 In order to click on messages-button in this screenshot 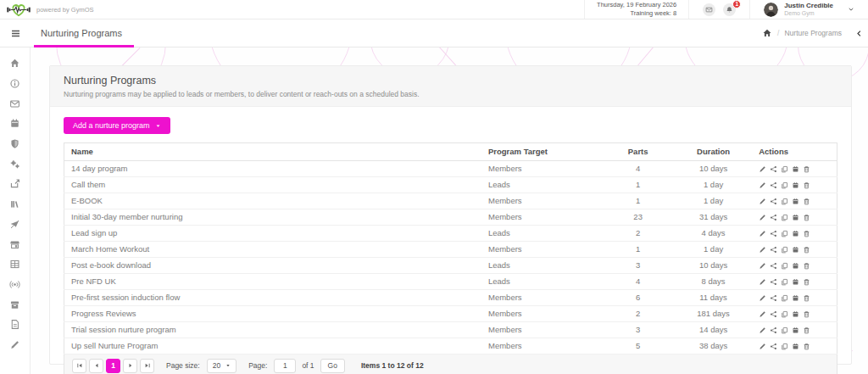, I will do `click(709, 10)`.